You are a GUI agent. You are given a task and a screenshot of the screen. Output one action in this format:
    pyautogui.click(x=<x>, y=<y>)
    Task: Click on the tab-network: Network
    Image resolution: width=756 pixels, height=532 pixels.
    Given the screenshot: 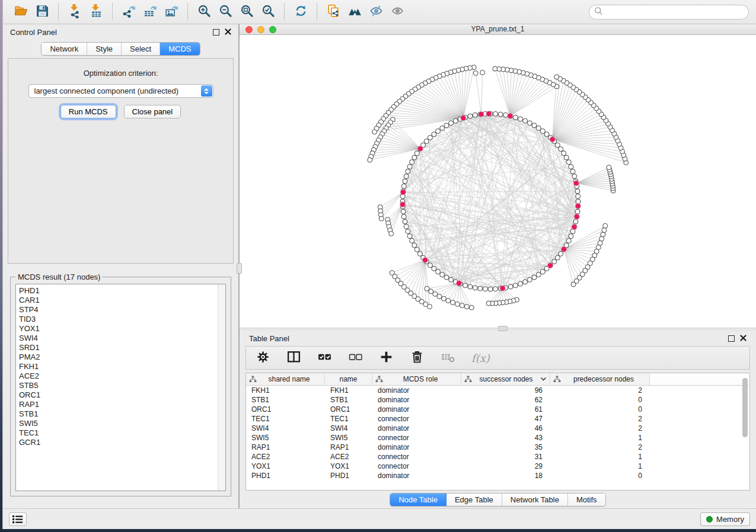 What is the action you would take?
    pyautogui.click(x=64, y=49)
    